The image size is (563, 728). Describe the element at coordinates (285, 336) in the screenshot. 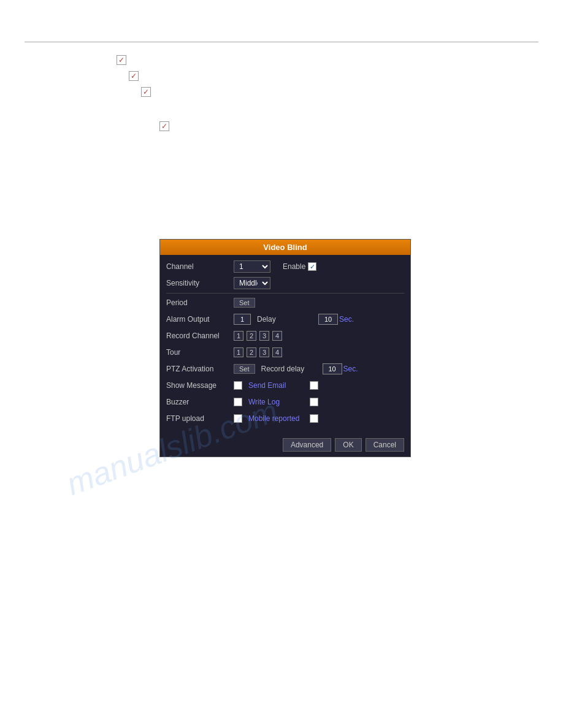

I see `record-channel-row: Record Channel 1 2 3 4` at that location.